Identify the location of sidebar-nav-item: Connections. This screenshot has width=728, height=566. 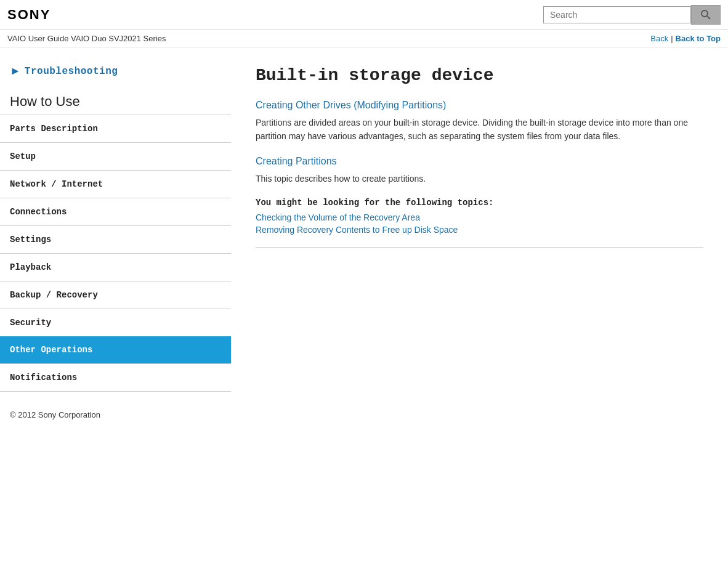
(116, 212).